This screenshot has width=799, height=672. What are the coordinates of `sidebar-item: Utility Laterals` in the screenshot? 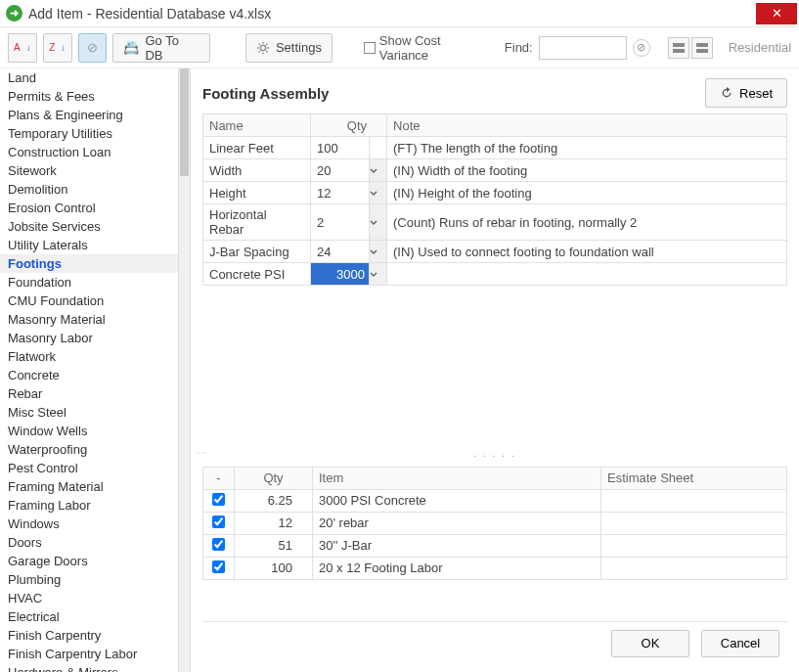 It's located at (89, 245).